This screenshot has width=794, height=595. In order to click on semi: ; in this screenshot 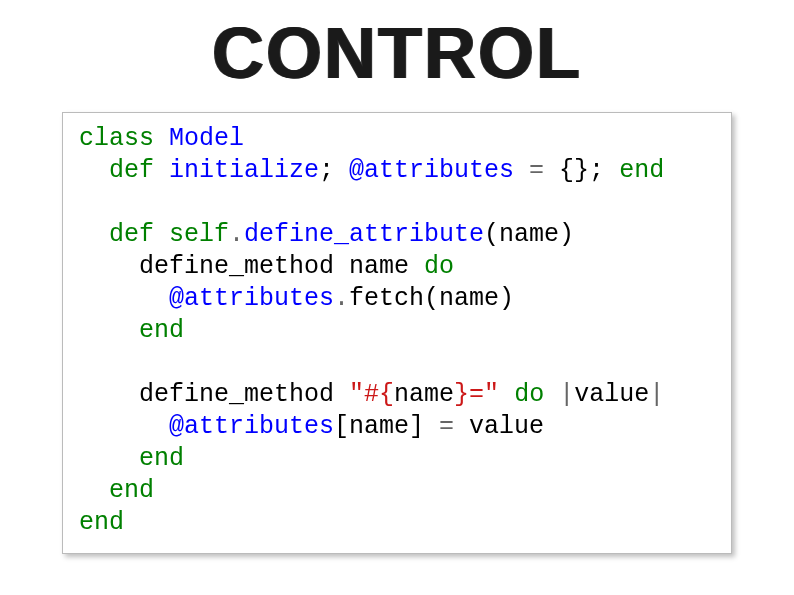, I will do `click(326, 170)`.